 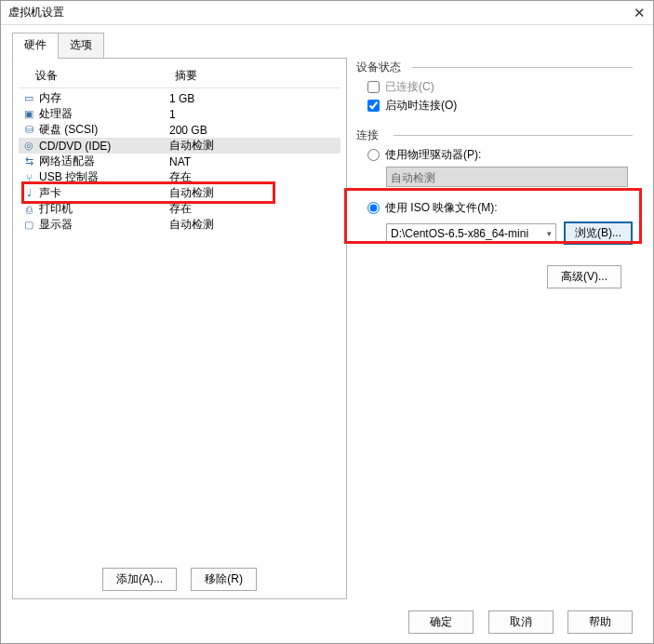 I want to click on tab-strip: 硬件 选项, so click(x=333, y=46).